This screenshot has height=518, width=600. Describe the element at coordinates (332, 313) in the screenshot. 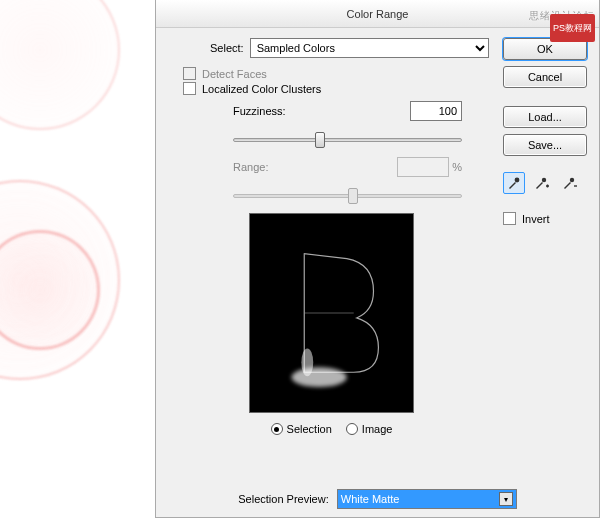

I see `selection-preview-thumbnail` at that location.